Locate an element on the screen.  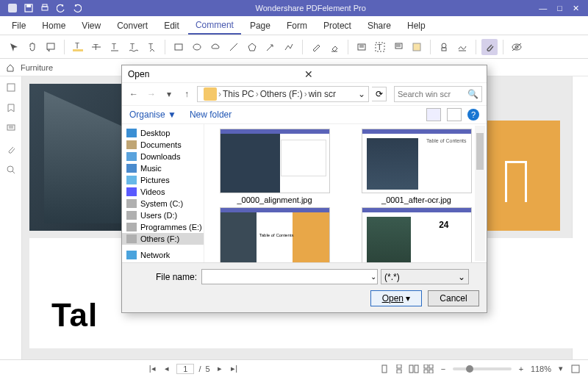
menu-view: View is located at coordinates (91, 26).